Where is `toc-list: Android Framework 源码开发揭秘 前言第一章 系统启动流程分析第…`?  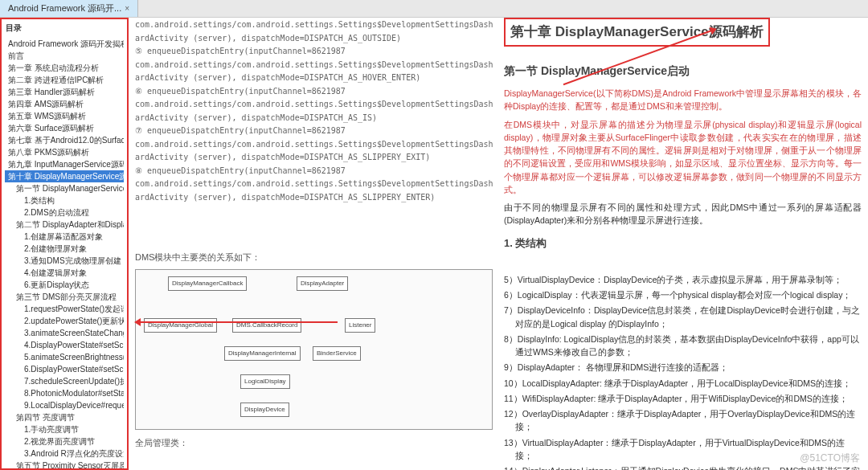 toc-list: Android Framework 源码开发揭秘 前言第一章 系统启动流程分析第… is located at coordinates (64, 253).